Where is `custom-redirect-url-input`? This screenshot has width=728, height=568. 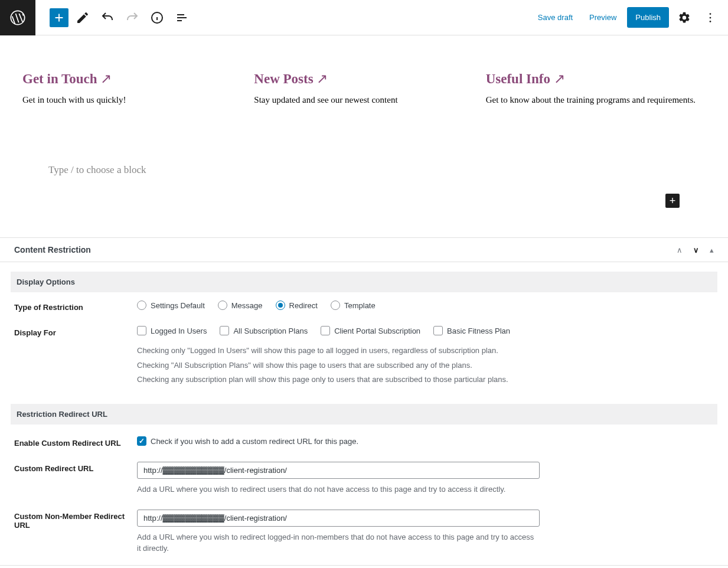
custom-redirect-url-input is located at coordinates (338, 470).